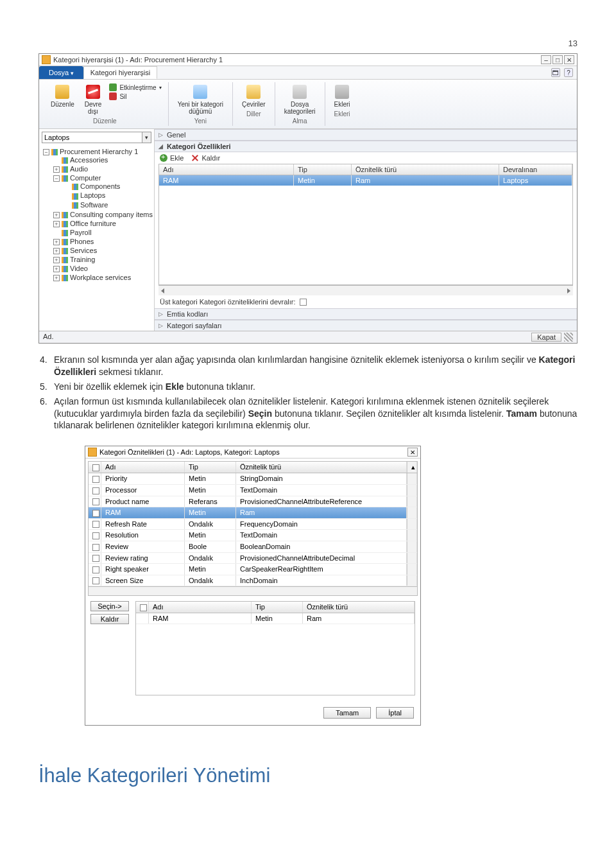 The width and height of the screenshot is (616, 847). I want to click on tree-item: +Consulting company items, so click(101, 214).